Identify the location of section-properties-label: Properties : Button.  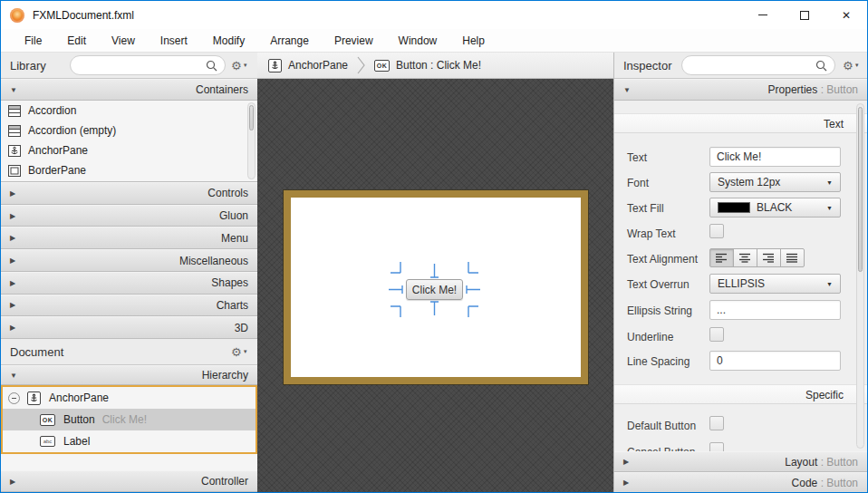
(814, 90).